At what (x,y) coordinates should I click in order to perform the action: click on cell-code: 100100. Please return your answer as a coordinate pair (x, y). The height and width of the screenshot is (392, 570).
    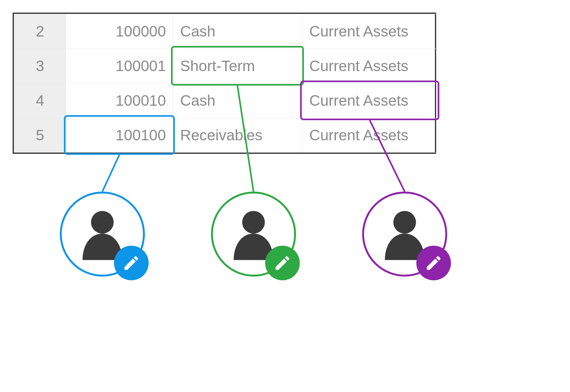
    Looking at the image, I should click on (120, 135).